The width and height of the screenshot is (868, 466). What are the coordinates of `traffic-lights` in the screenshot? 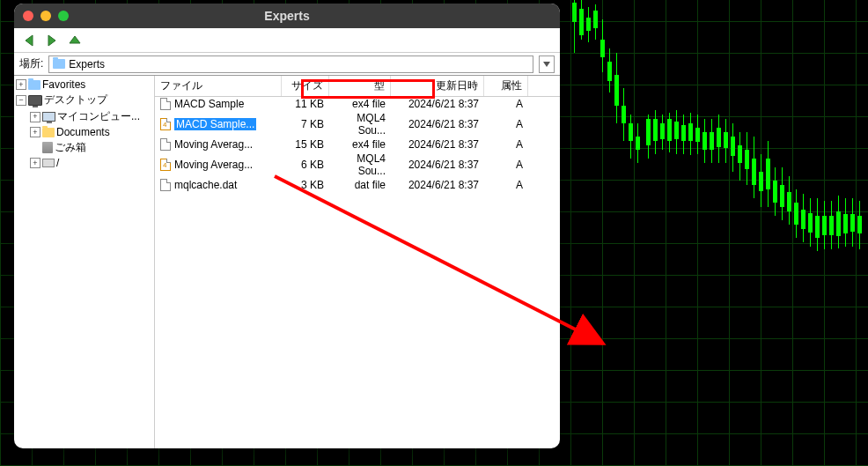 It's located at (46, 16).